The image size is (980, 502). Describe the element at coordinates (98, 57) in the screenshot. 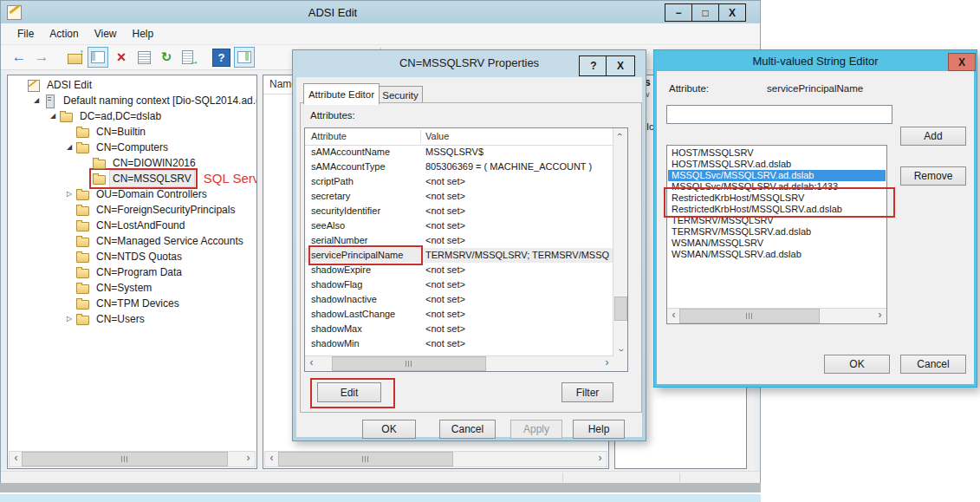

I see `show-console-tree-icon` at that location.